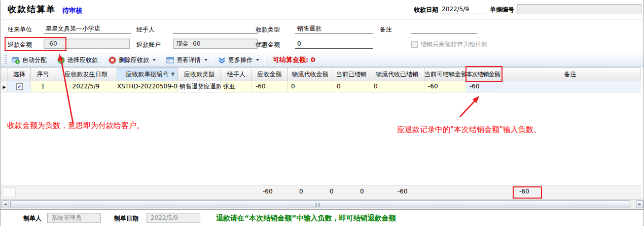  Describe the element at coordinates (238, 60) in the screenshot. I see `more-actions-button: 更多操作` at that location.